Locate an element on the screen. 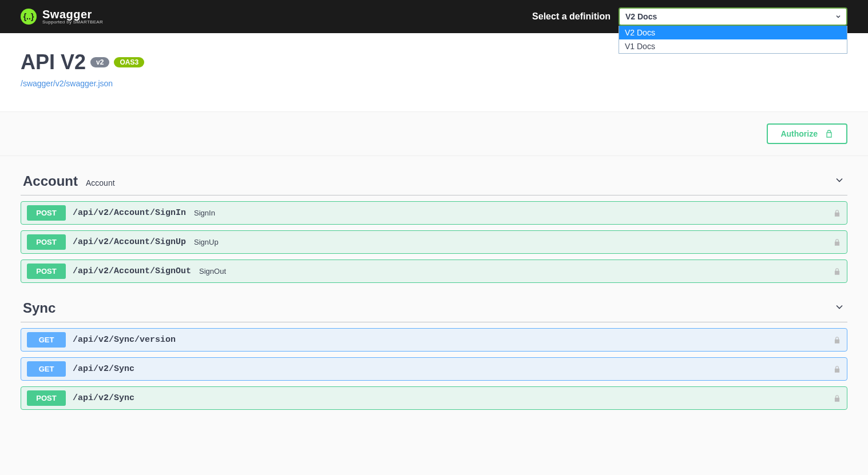 The width and height of the screenshot is (868, 475). tag-header-account: Account Account is located at coordinates (434, 182).